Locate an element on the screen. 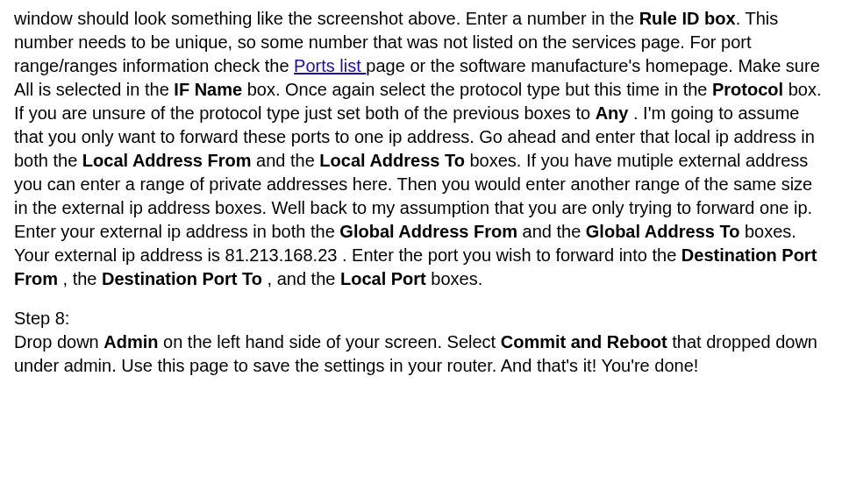 This screenshot has height=504, width=842. bold-rule-id: Rule ID box is located at coordinates (688, 18).